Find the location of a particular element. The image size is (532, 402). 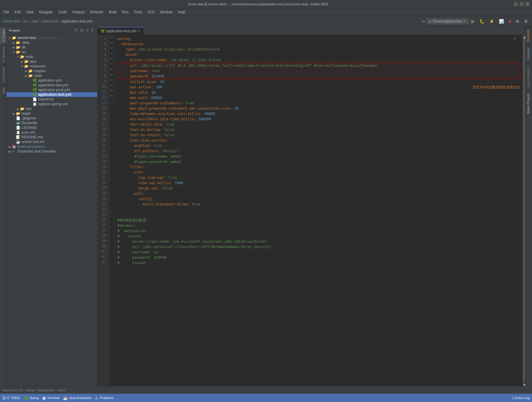

tree-item-db: ▶ 📂 db is located at coordinates (52, 47).